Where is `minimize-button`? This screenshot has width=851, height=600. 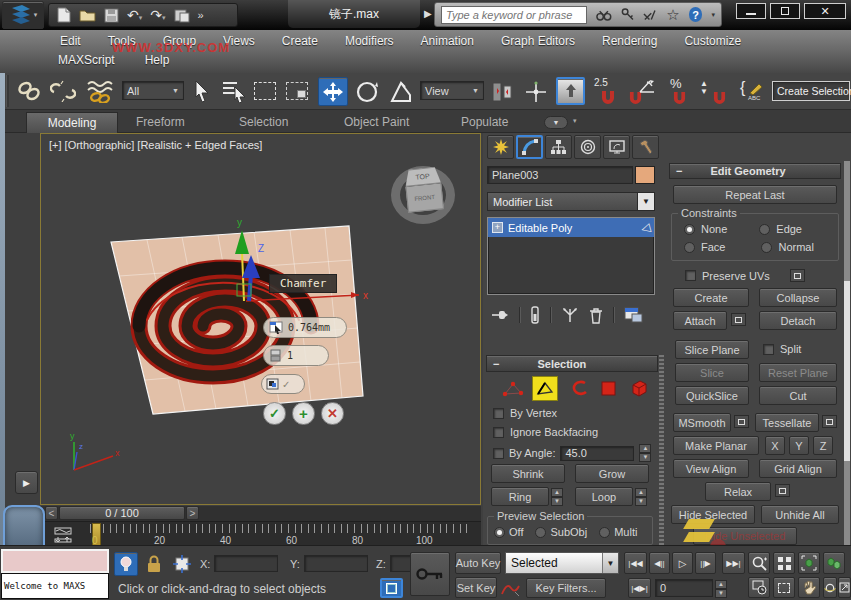 minimize-button is located at coordinates (751, 11).